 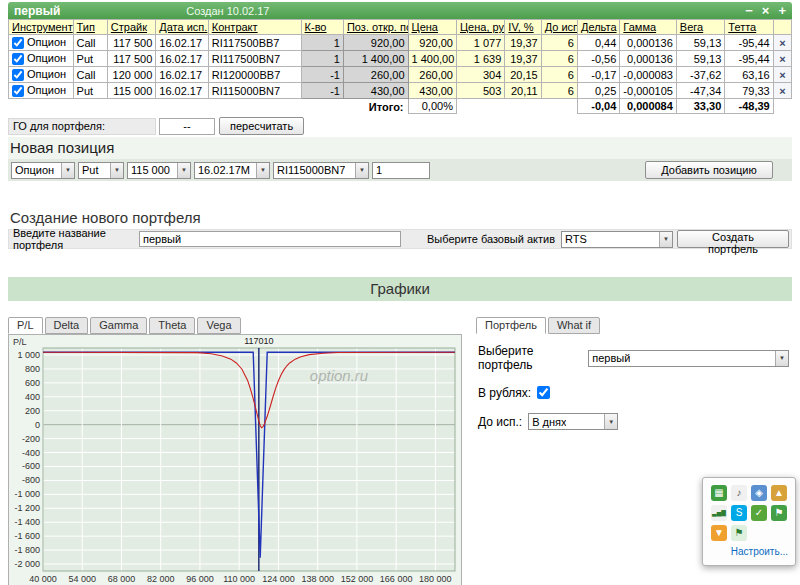 What do you see at coordinates (232, 170) in the screenshot?
I see `expiry-date-select: 16.02.17М ▼` at bounding box center [232, 170].